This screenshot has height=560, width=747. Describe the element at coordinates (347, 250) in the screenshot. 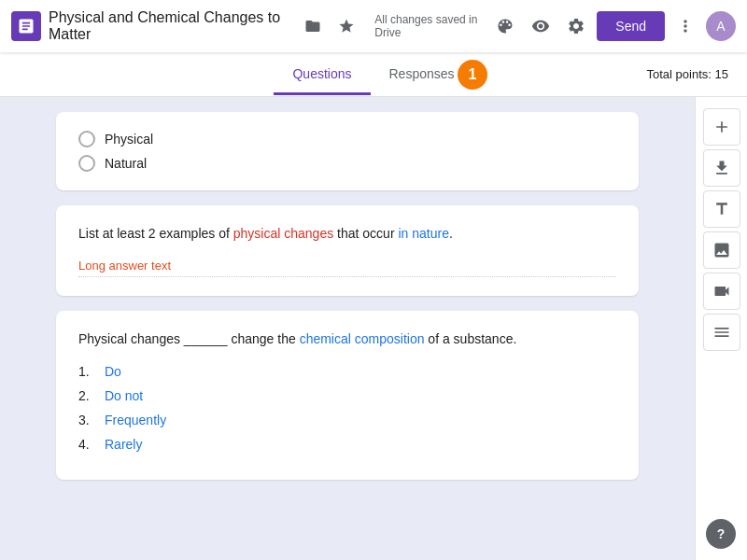

I see `question-card-2: List at least 2 examples of physical cha…` at that location.